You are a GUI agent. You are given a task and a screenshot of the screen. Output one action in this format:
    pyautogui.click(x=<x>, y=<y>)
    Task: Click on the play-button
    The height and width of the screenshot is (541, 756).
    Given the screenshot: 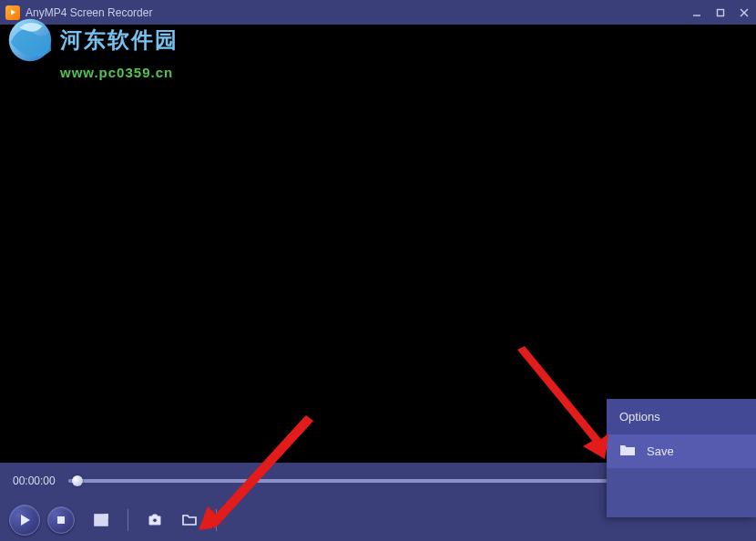 What is the action you would take?
    pyautogui.click(x=25, y=520)
    